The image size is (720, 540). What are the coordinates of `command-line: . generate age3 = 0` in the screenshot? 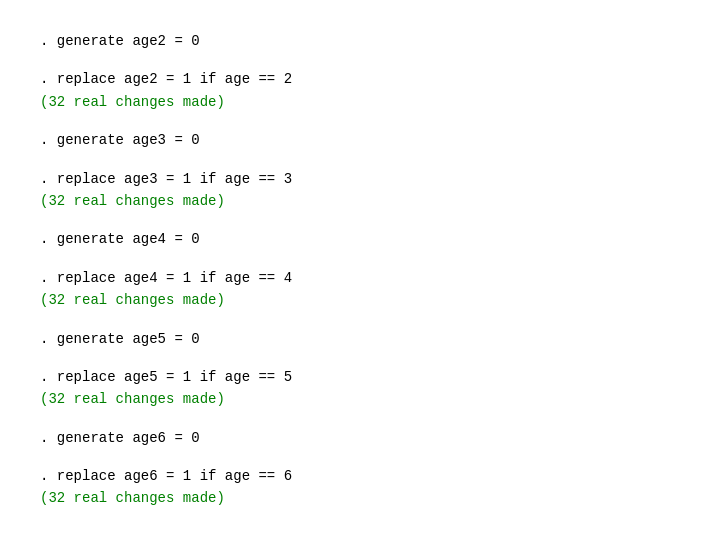 It's located at (360, 140).